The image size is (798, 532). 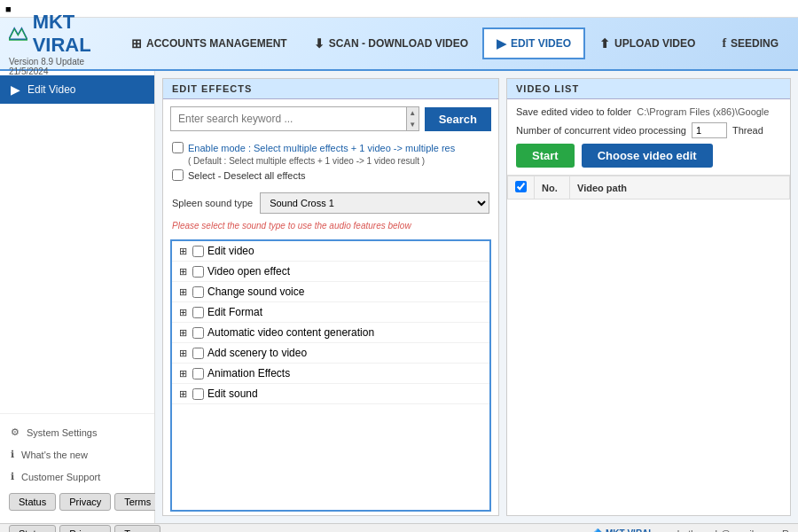 What do you see at coordinates (319, 43) in the screenshot?
I see `scan-icon: ⬇` at bounding box center [319, 43].